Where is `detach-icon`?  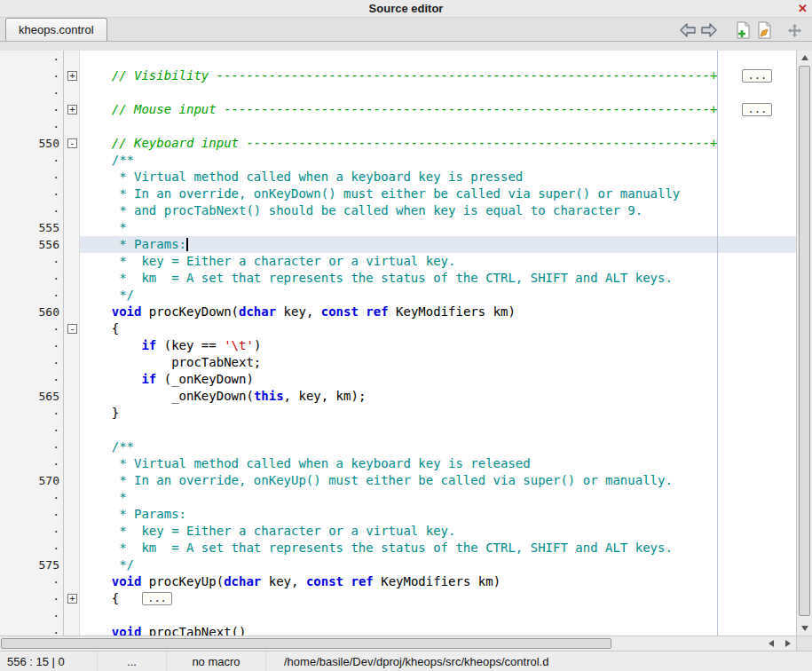 detach-icon is located at coordinates (794, 30).